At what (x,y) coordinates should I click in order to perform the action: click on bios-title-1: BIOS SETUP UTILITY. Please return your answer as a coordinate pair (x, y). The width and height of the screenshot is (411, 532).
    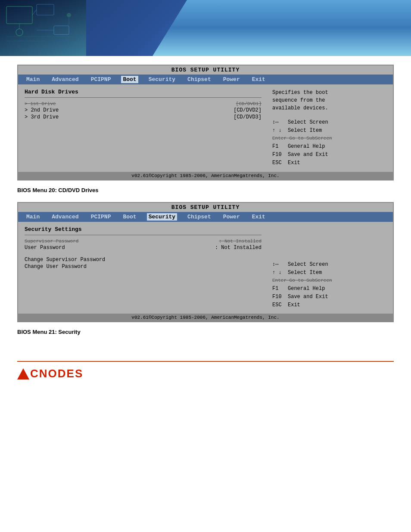
    Looking at the image, I should click on (206, 70).